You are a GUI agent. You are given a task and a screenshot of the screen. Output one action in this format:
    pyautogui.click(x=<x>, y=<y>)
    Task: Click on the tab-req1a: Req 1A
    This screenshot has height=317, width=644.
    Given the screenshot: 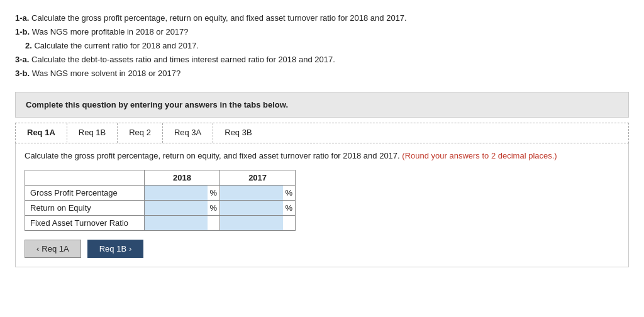 What is the action you would take?
    pyautogui.click(x=42, y=133)
    